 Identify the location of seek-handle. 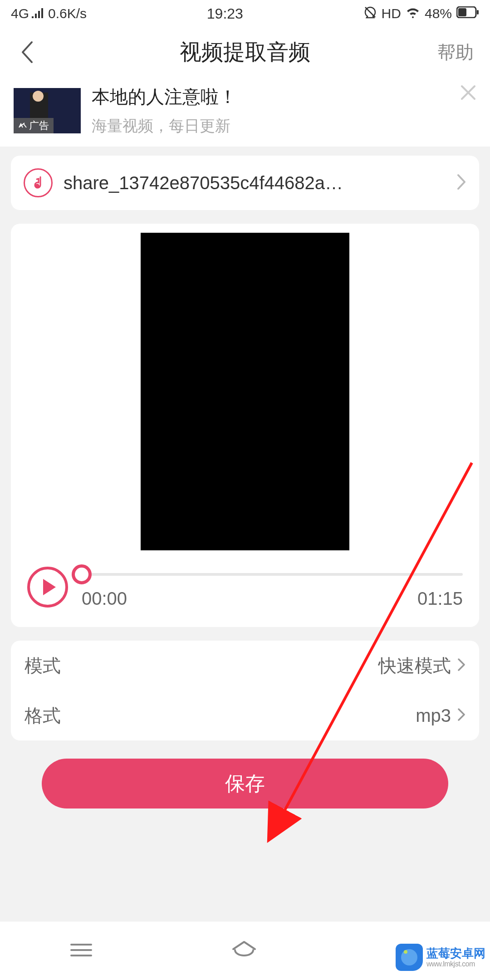
(82, 574).